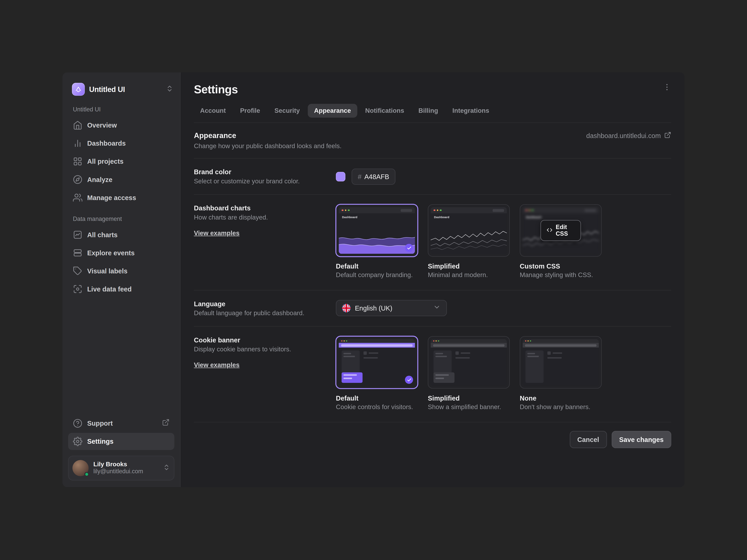 The image size is (747, 560). What do you see at coordinates (469, 345) in the screenshot?
I see `preview-toolbar` at bounding box center [469, 345].